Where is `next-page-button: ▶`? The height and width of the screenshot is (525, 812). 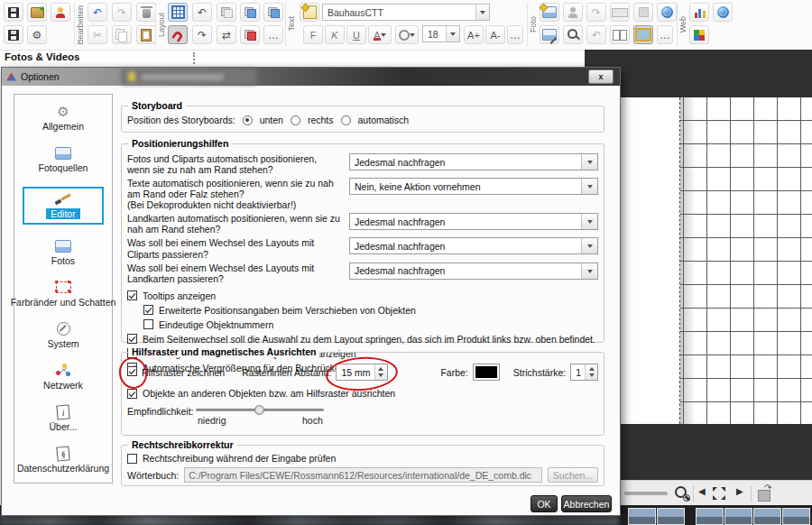
next-page-button: ▶ is located at coordinates (740, 491).